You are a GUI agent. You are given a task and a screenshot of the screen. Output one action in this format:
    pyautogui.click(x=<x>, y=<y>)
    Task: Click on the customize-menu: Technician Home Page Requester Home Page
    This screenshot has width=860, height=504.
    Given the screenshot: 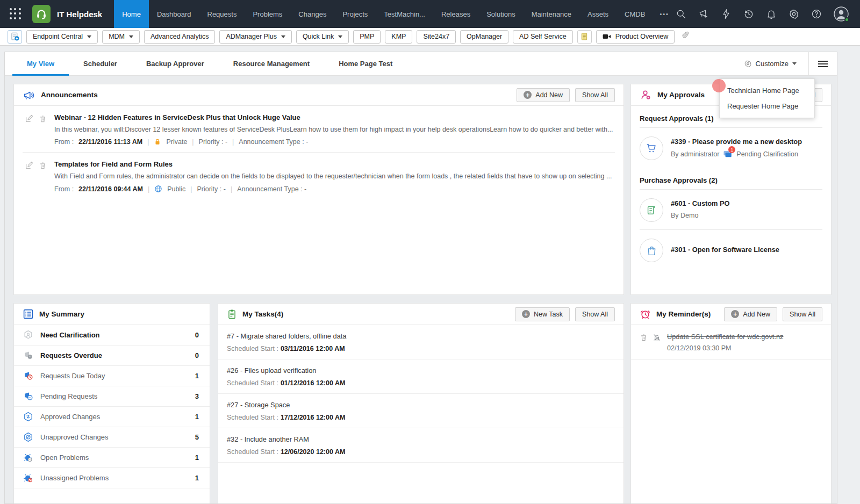 What is the action you would take?
    pyautogui.click(x=767, y=98)
    